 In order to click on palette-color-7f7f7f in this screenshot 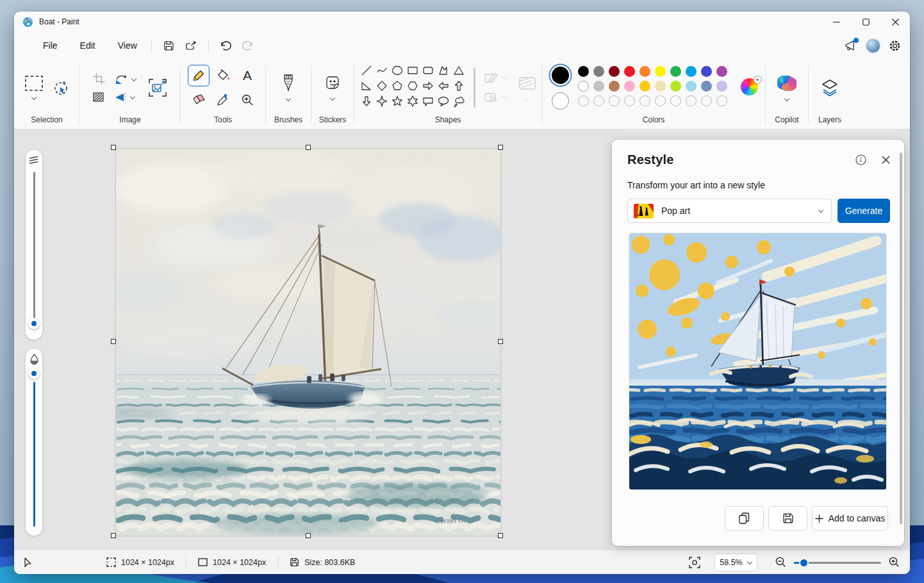, I will do `click(598, 72)`.